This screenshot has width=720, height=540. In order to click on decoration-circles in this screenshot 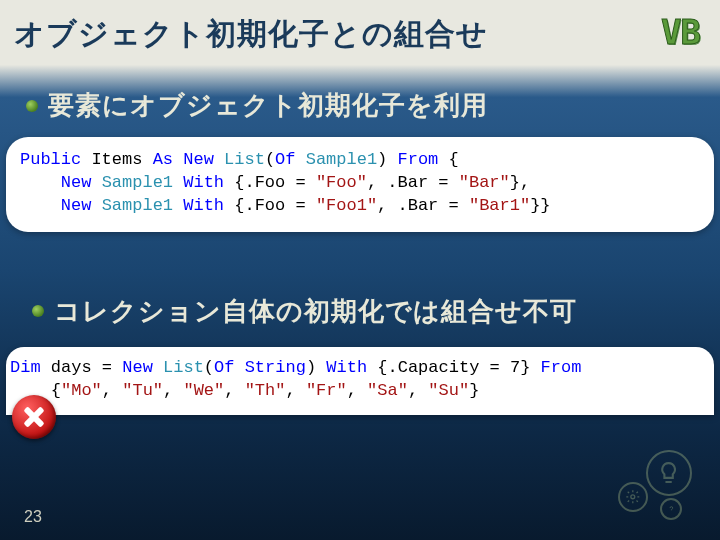, I will do `click(652, 485)`.